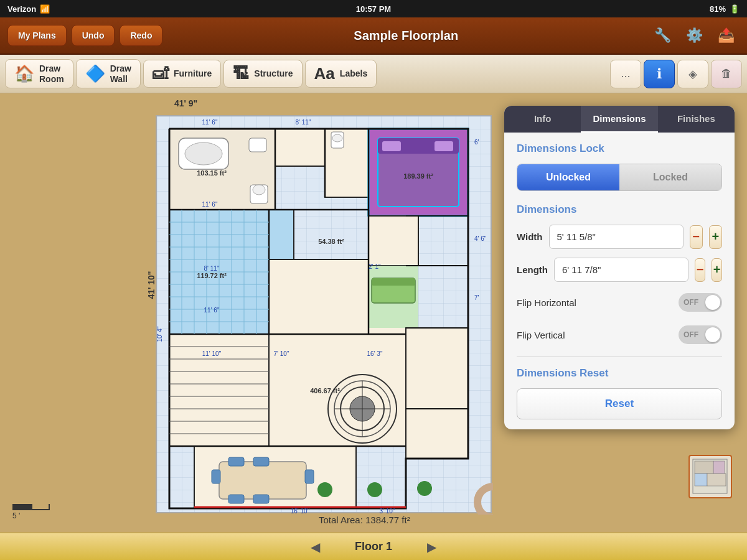 The image size is (747, 560). Describe the element at coordinates (662, 35) in the screenshot. I see `wrench-icon-button: 🔧` at that location.